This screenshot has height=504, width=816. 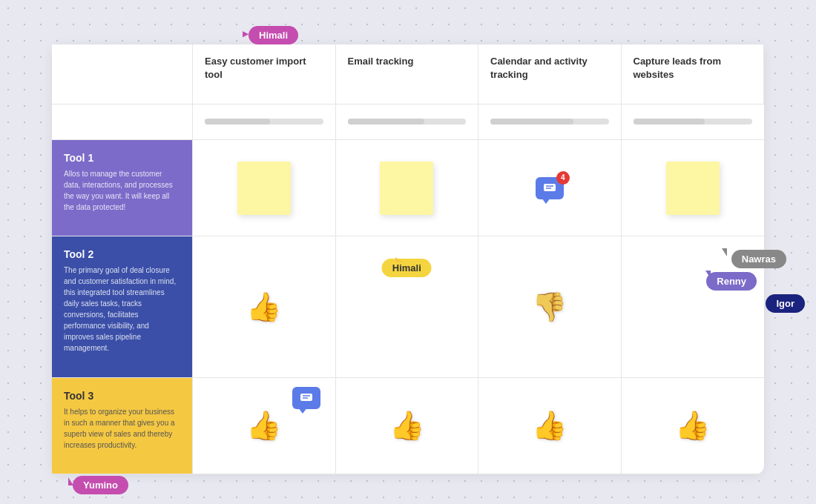 I want to click on thumbs-down-t2c3: 👎, so click(x=549, y=307).